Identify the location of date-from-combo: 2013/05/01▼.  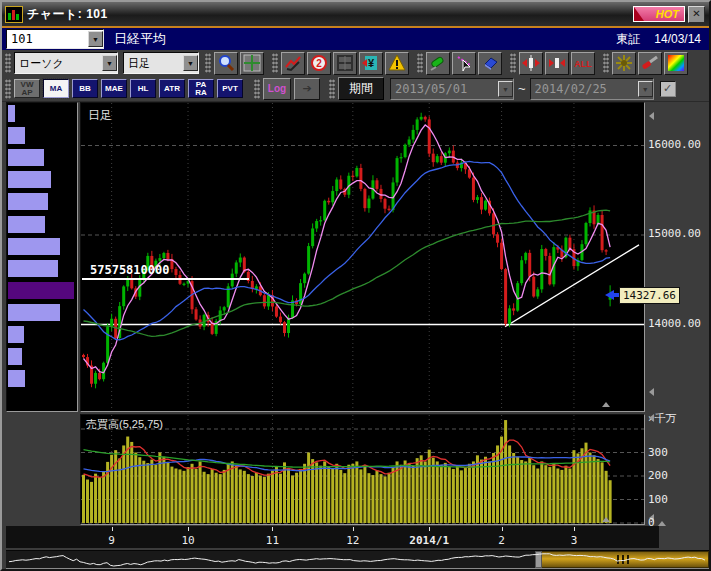
(452, 89).